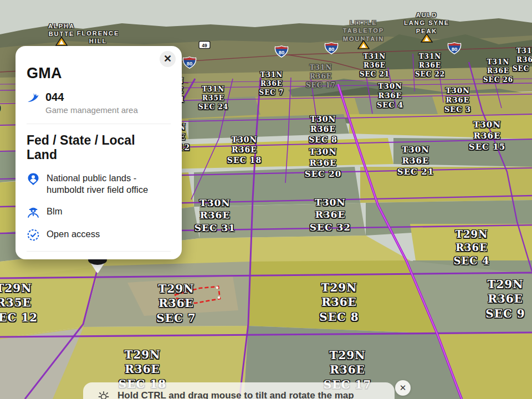 The image size is (532, 399). I want to click on antler-icon, so click(33, 98).